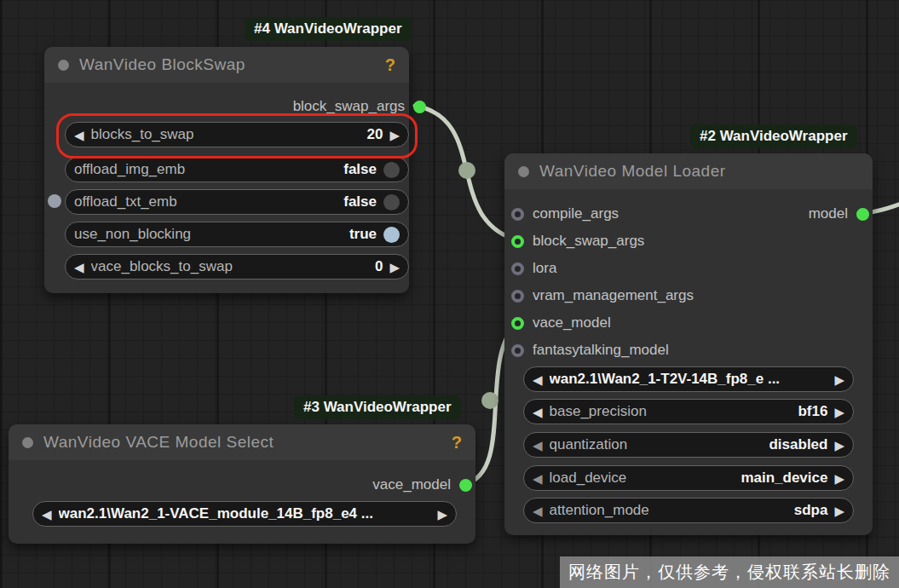 This screenshot has width=899, height=588. I want to click on input-dot-compile-args, so click(518, 215).